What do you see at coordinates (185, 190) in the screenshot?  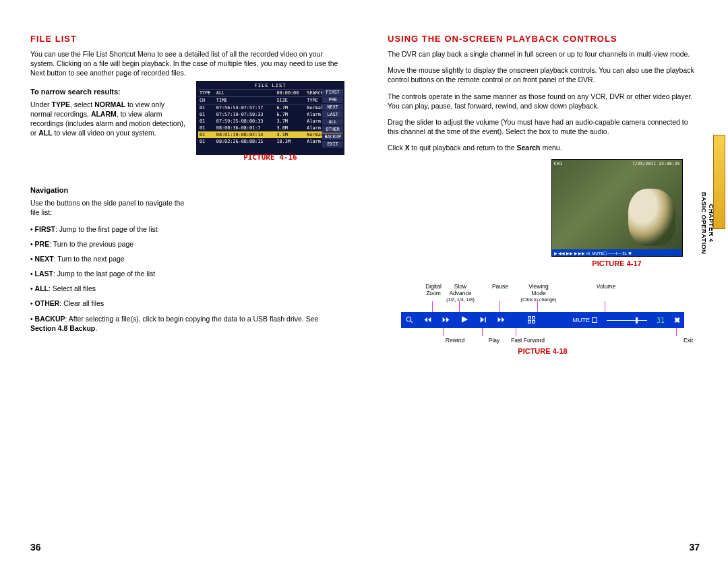 I see `navigation-heading: Navigation` at bounding box center [185, 190].